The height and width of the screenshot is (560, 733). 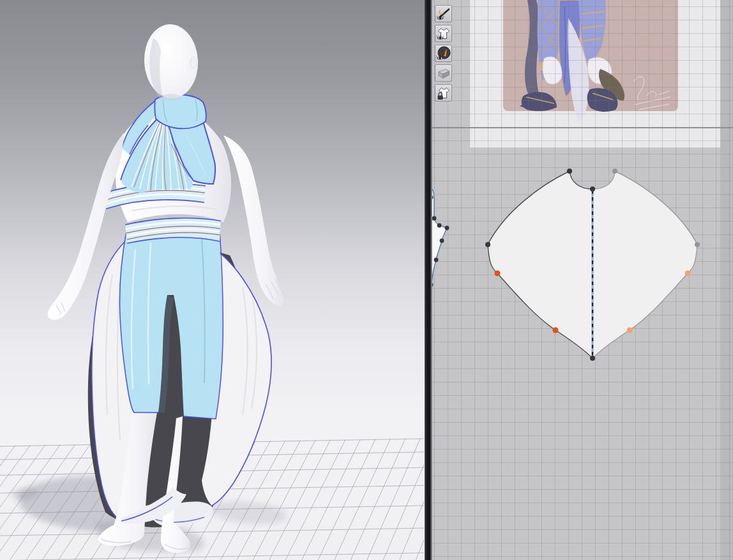 What do you see at coordinates (441, 17) in the screenshot?
I see `eye-icon` at bounding box center [441, 17].